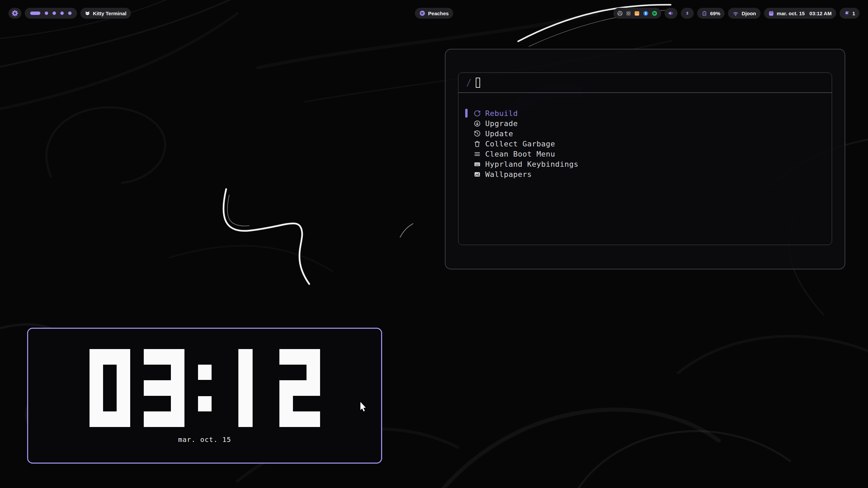 The image size is (868, 488). I want to click on menu-item-label: Wallpapers, so click(509, 174).